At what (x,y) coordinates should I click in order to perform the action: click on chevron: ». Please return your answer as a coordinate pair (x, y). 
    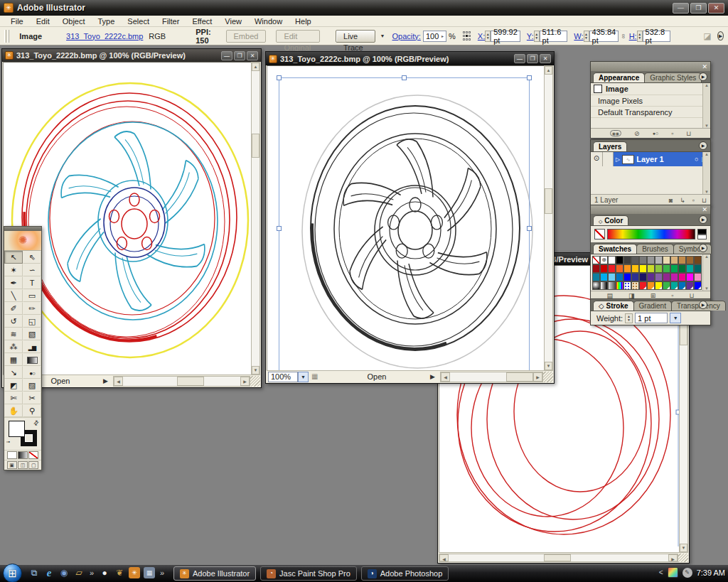
    Looking at the image, I should click on (92, 573).